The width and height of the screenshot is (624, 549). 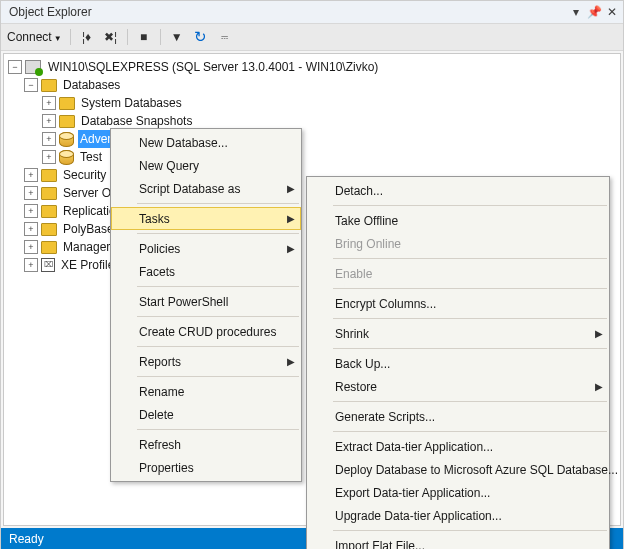 I want to click on menu-upgrade-dtapp: Upgrade Data-tier Application..., so click(x=458, y=516).